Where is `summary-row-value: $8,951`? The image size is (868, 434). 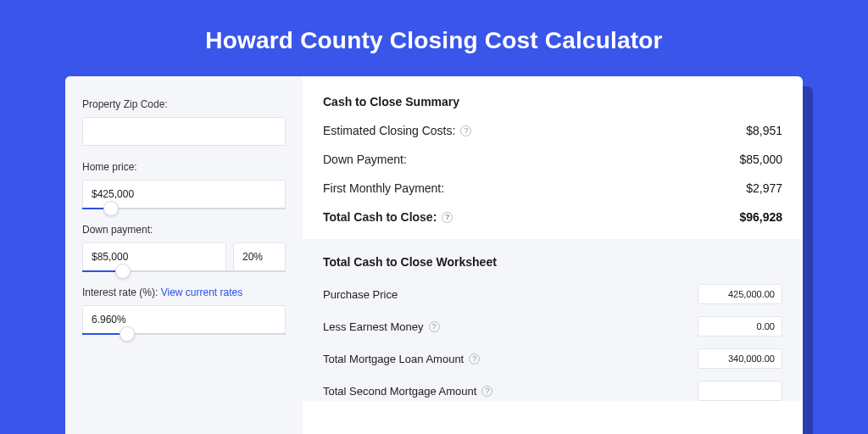 summary-row-value: $8,951 is located at coordinates (765, 131).